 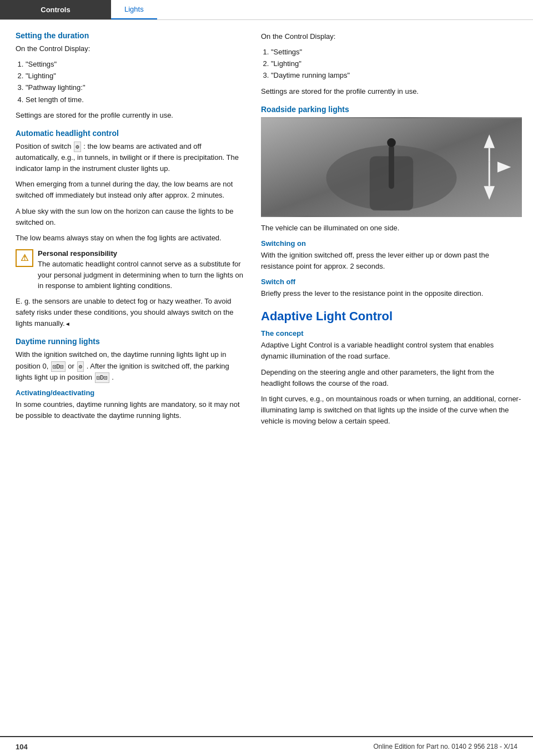 What do you see at coordinates (445, 747) in the screenshot?
I see `edition-text: Online Edition for Part no. 0140 2 956 2…` at bounding box center [445, 747].